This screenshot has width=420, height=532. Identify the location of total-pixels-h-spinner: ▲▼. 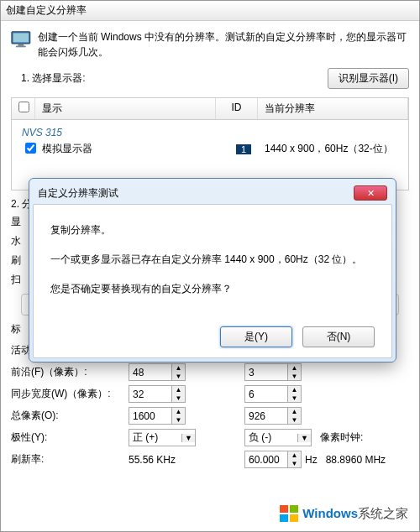
(273, 416).